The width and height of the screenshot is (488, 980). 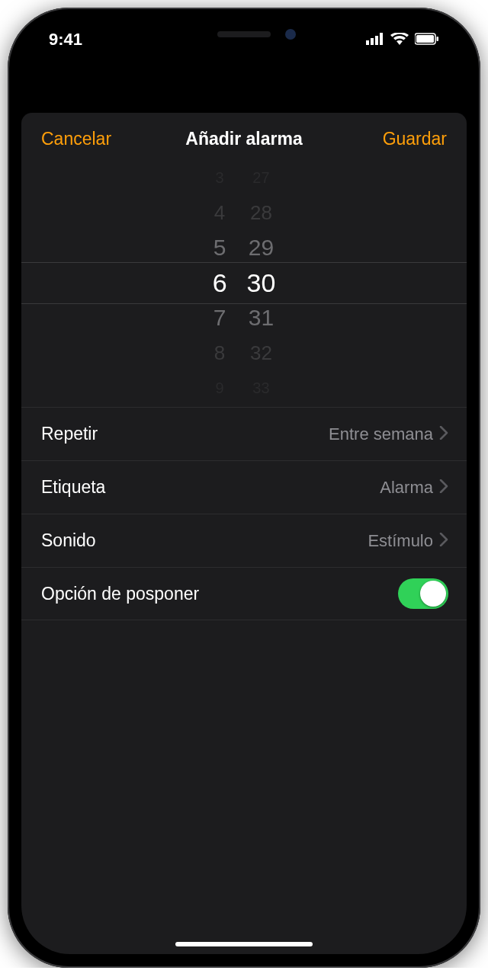 What do you see at coordinates (244, 434) in the screenshot?
I see `repeat-row: Repetir Entre semana` at bounding box center [244, 434].